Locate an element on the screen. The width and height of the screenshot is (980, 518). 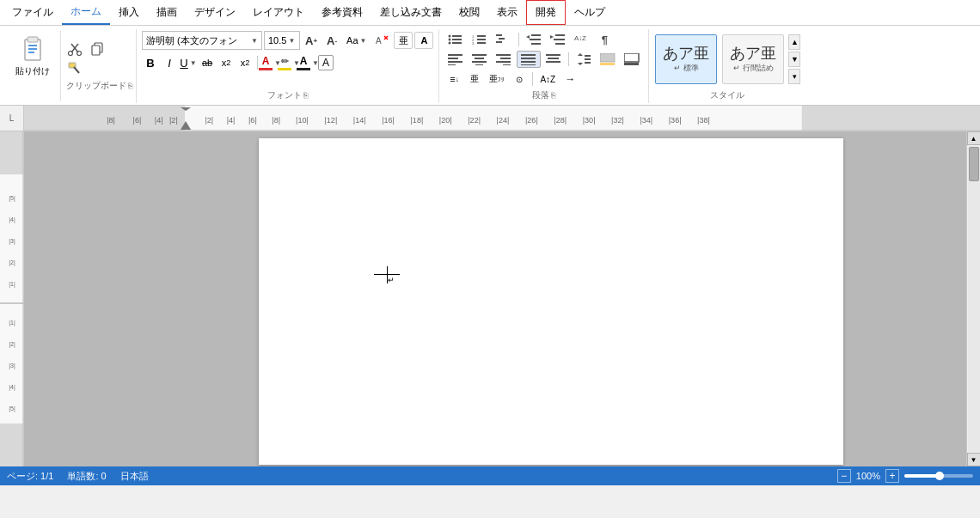
menu-mailings: 差し込み文書 is located at coordinates (411, 12).